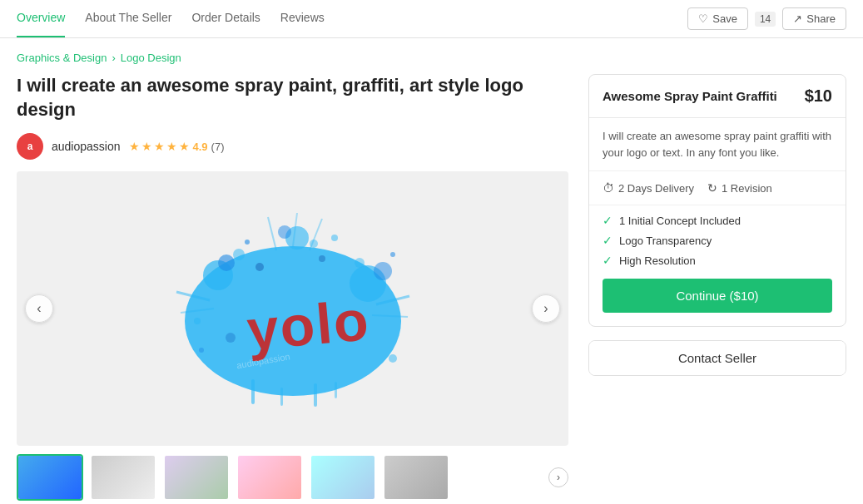 The width and height of the screenshot is (863, 504). What do you see at coordinates (608, 260) in the screenshot?
I see `check-icon-3: ✓` at bounding box center [608, 260].